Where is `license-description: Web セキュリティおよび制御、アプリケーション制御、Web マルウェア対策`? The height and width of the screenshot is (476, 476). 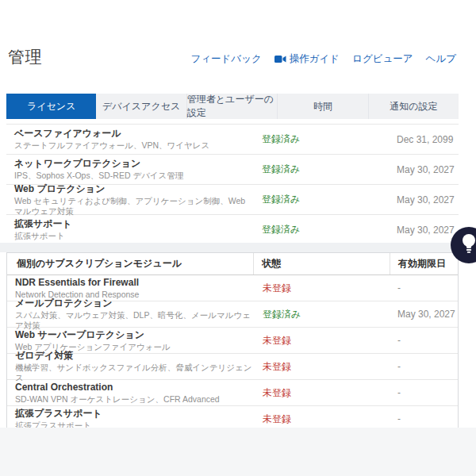 license-description: Web セキュリティおよび制御、アプリケーション制御、Web マルウェア対策 is located at coordinates (133, 206).